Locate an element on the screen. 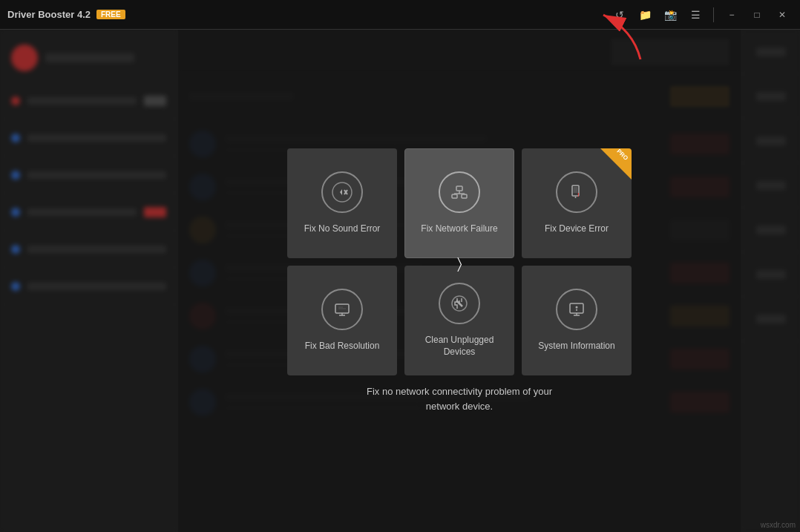  avatar is located at coordinates (24, 58).